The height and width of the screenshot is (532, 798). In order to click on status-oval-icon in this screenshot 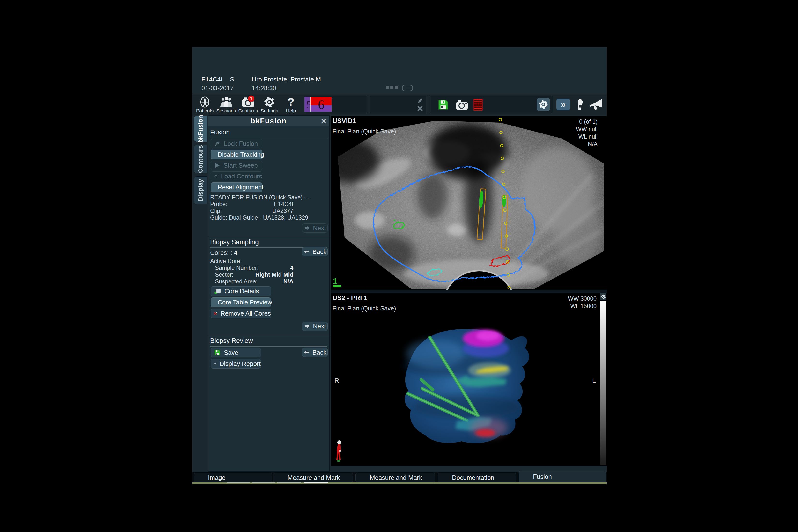, I will do `click(407, 88)`.